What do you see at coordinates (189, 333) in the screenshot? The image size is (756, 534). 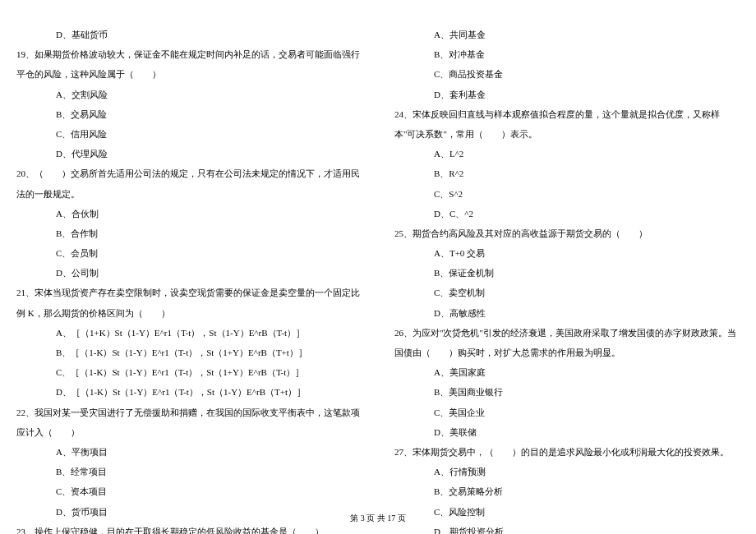 I see `q21-option-a: A、［（1+K）St（1-Y）E^r1（T-t），St（1-Y）E^rB（T-t…` at bounding box center [189, 333].